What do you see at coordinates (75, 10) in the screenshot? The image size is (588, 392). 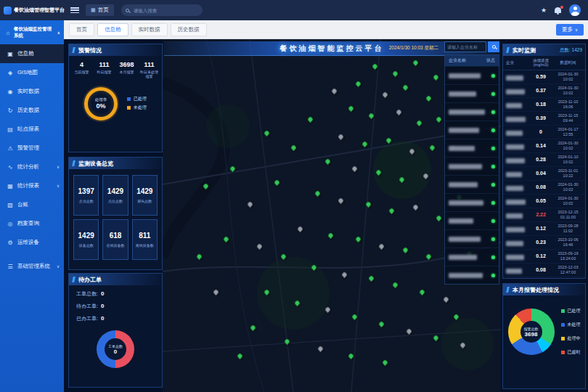 I see `menu-toggle-icon` at bounding box center [75, 10].